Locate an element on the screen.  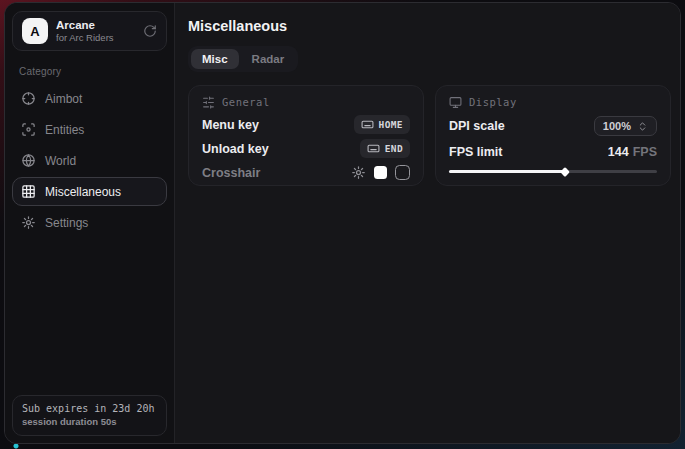
display-card: Display DPI scale 100% FPS limit 144 is located at coordinates (553, 136).